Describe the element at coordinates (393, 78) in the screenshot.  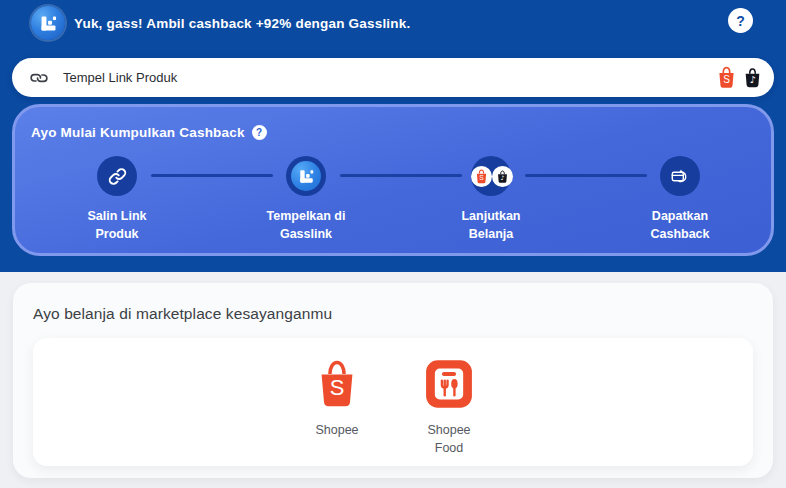
I see `paste-link-bar` at that location.